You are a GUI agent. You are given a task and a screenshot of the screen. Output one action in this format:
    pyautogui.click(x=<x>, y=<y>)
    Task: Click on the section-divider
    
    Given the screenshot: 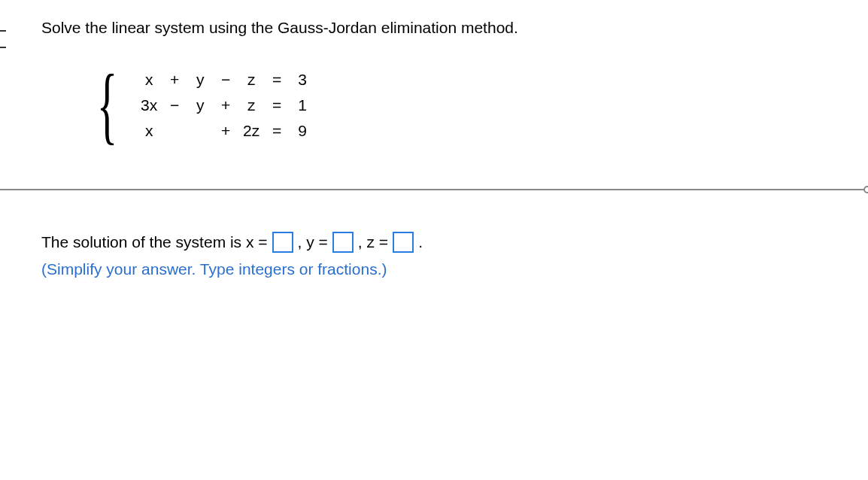 What is the action you would take?
    pyautogui.click(x=434, y=190)
    